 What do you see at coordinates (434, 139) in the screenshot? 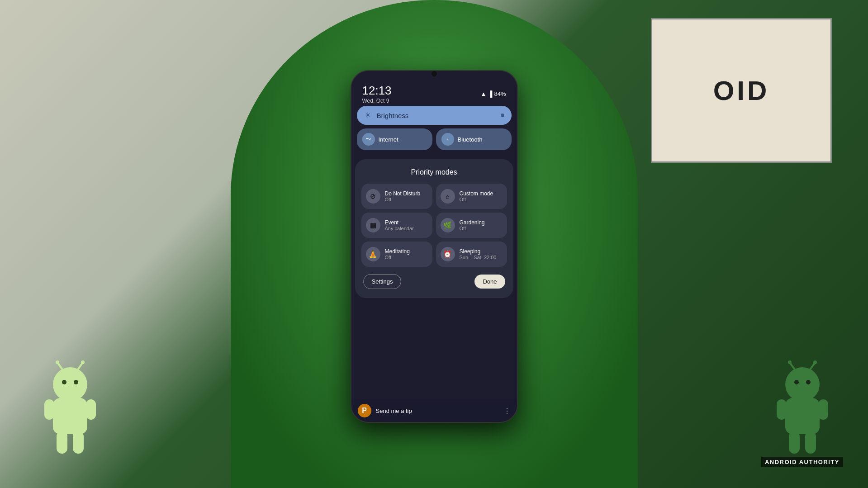
I see `quick-tiles-row: 〜 Internet ᛫ Bluetooth` at bounding box center [434, 139].